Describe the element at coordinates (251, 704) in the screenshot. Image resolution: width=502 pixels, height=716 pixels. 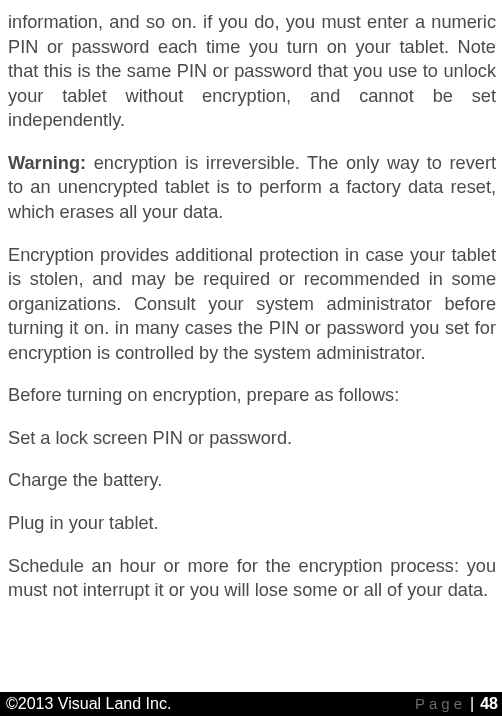
I see `page-footer: ©2013 Visual Land Inc. Page | 48` at that location.